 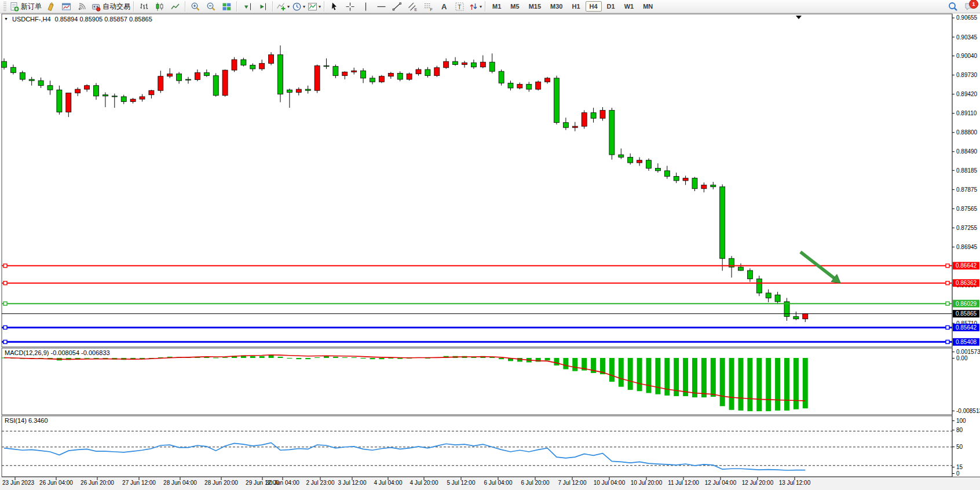 What do you see at coordinates (968, 352) in the screenshot?
I see `macd-scale-label: 0.001573` at bounding box center [968, 352].